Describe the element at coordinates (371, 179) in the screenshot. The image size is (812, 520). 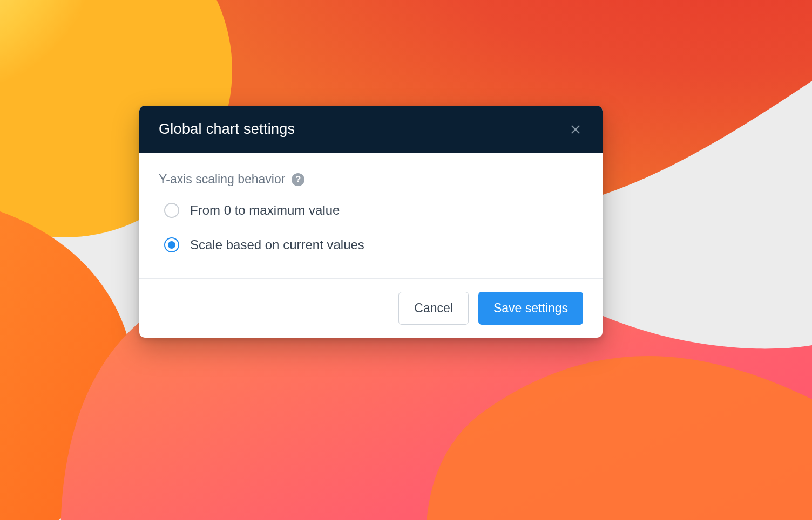
I see `section-label-row: Y-axis scaling behavior ?` at that location.